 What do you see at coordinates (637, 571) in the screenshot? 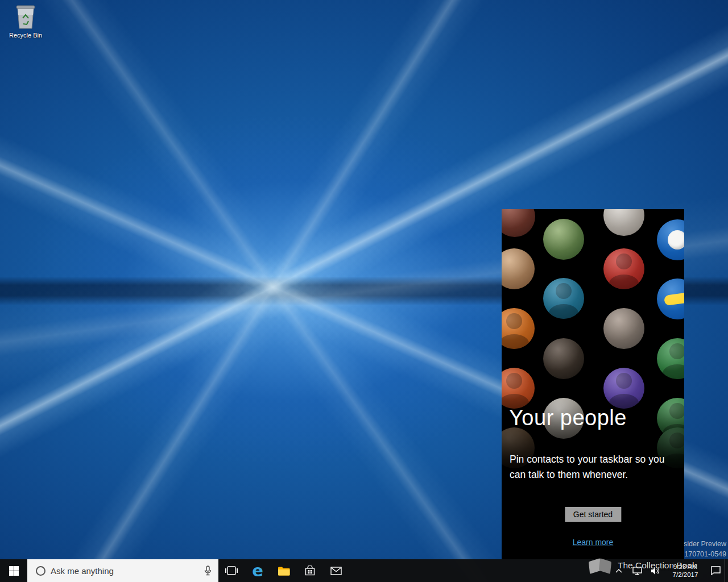
I see `network-button` at bounding box center [637, 571].